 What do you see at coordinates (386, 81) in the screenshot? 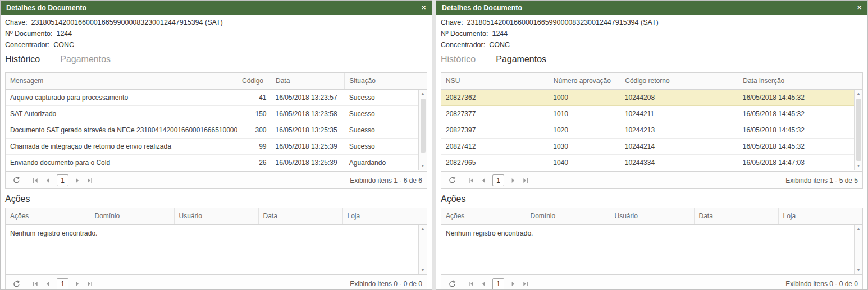
I see `column-header: Situação` at bounding box center [386, 81].